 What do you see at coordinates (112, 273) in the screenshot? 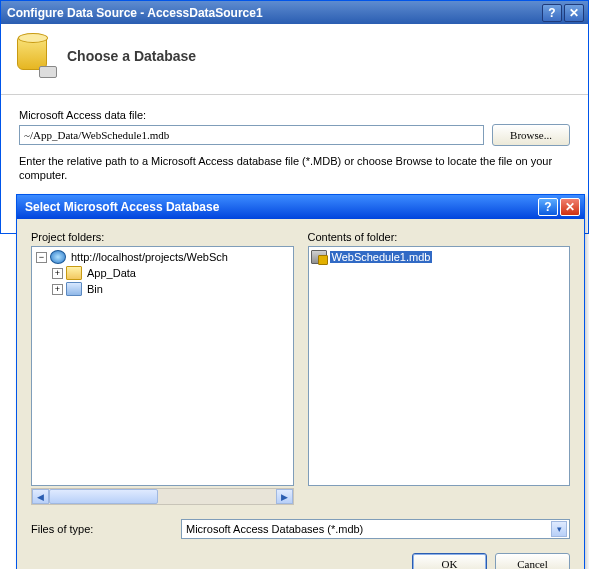
I see `tree-node-label: App_Data` at bounding box center [112, 273].